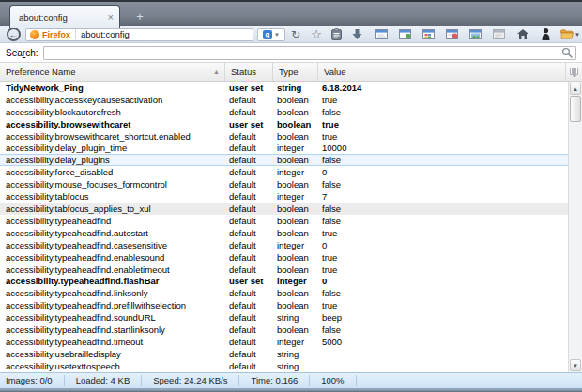 The width and height of the screenshot is (582, 392). I want to click on bookmarks-menu-button, so click(336, 35).